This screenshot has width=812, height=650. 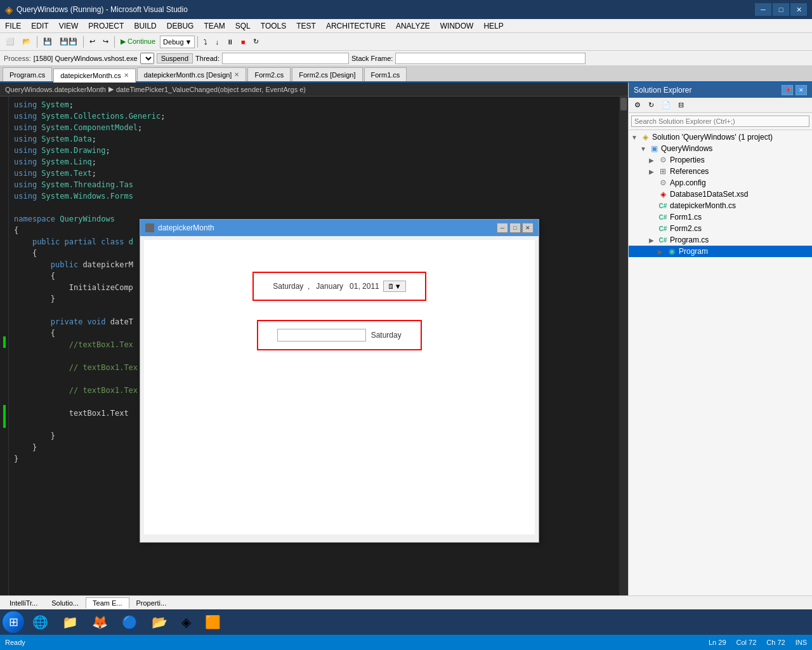 I want to click on se-collapse-button: ⊟, so click(x=681, y=105).